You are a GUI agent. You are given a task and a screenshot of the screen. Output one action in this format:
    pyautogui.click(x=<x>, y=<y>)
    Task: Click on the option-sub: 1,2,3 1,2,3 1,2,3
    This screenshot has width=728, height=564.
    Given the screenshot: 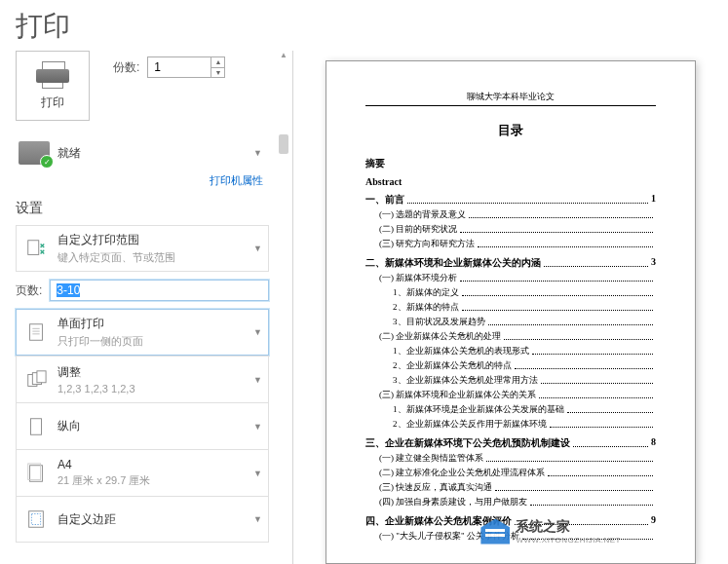 What is the action you would take?
    pyautogui.click(x=152, y=389)
    